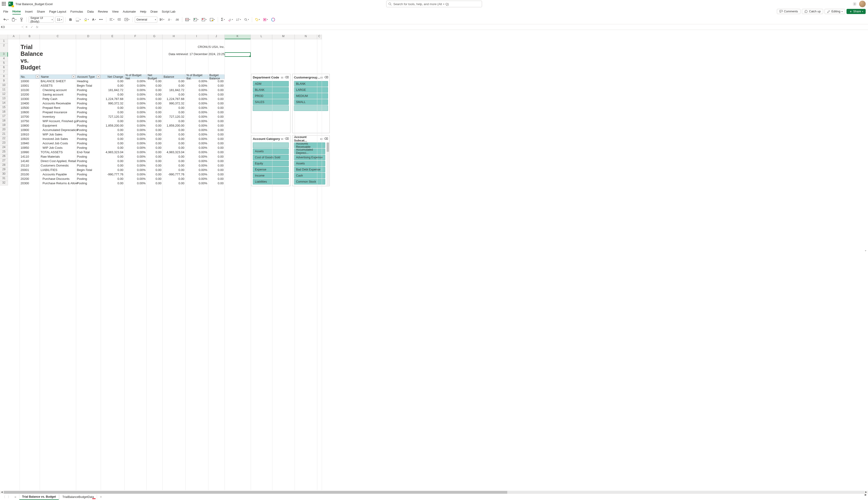  Describe the element at coordinates (230, 20) in the screenshot. I see `clear-button` at that location.